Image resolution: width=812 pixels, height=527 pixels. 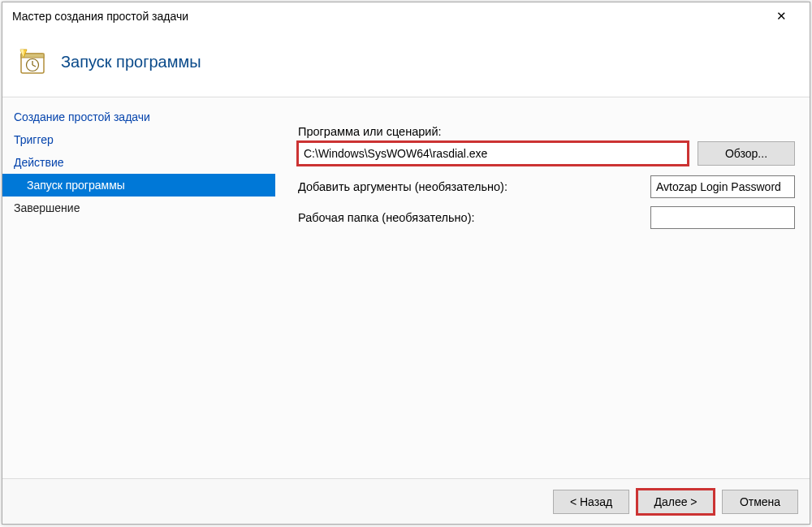 I want to click on close-icon: ✕, so click(x=781, y=16).